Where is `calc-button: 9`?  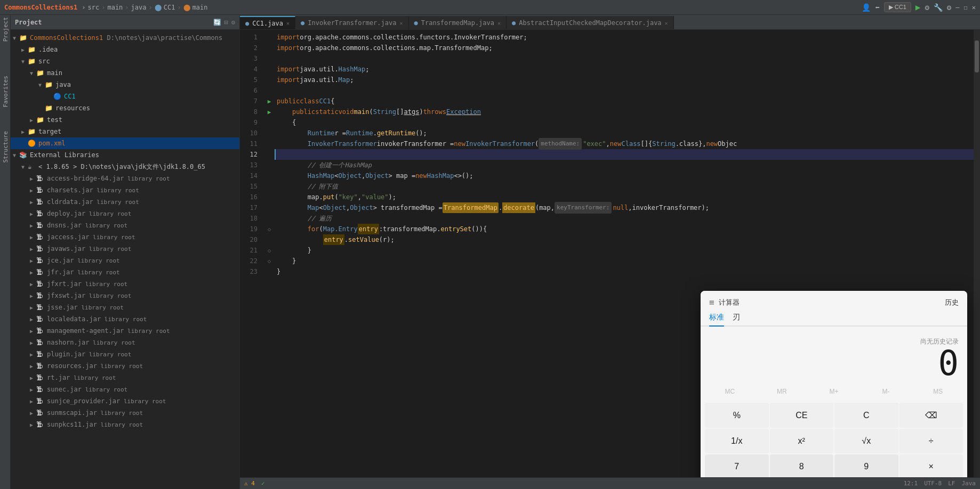
calc-button: 9 is located at coordinates (866, 466).